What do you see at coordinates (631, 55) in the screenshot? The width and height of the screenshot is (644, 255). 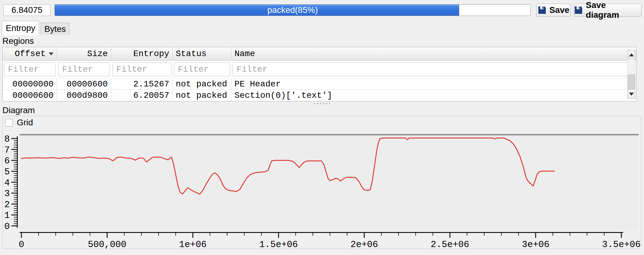 I see `arrow-up-icon` at bounding box center [631, 55].